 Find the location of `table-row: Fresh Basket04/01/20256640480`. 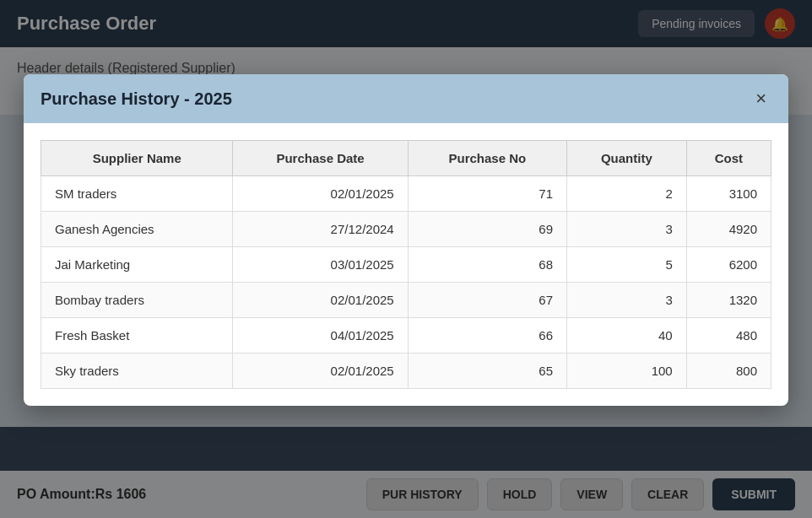

table-row: Fresh Basket04/01/20256640480 is located at coordinates (407, 336).